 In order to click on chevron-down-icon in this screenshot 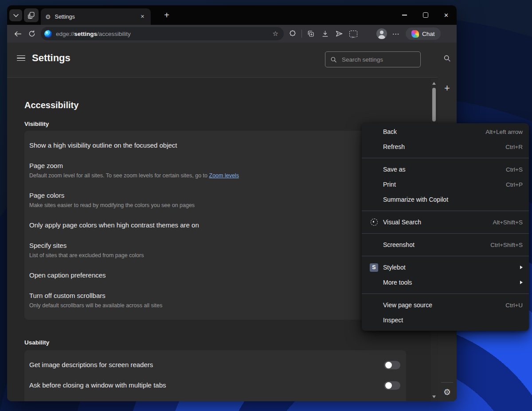, I will do `click(16, 16)`.